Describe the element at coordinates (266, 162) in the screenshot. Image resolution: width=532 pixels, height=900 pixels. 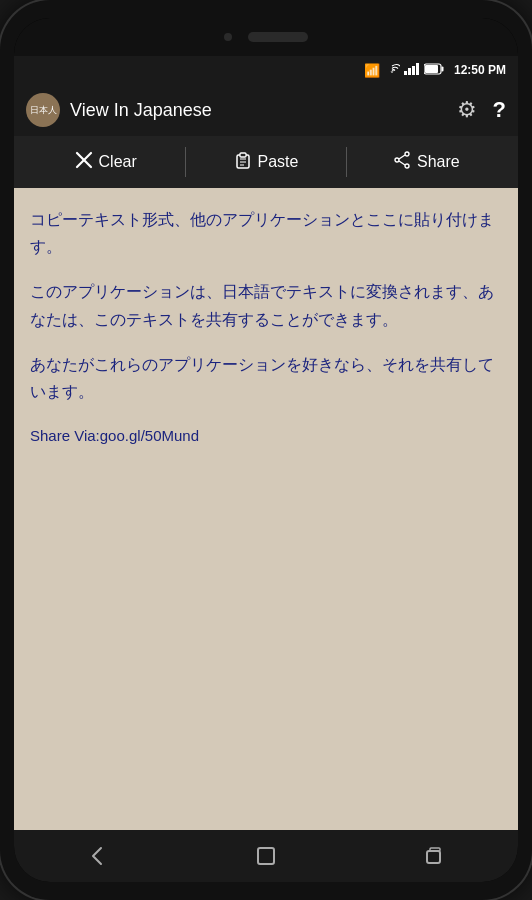
I see `paste-button: Paste` at that location.